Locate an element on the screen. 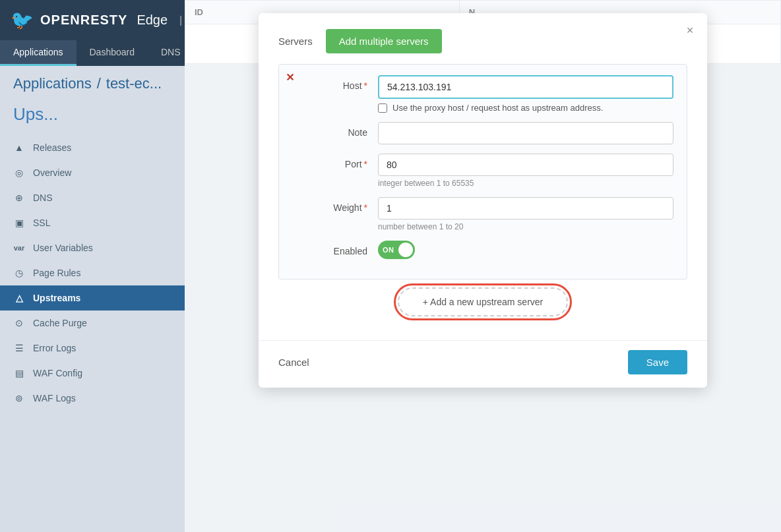  waf-logs-icon: ⊚ is located at coordinates (19, 398).